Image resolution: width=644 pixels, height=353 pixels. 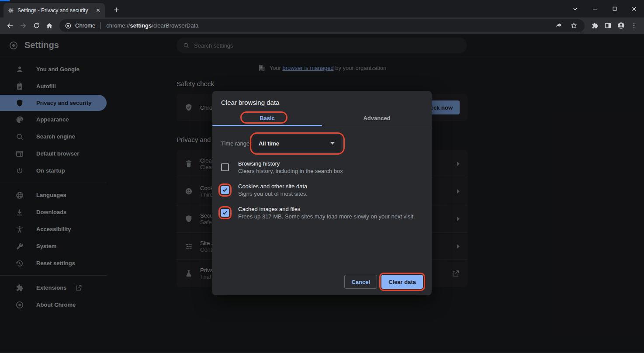 What do you see at coordinates (5, 1) in the screenshot?
I see `top-left-blue-strip` at bounding box center [5, 1].